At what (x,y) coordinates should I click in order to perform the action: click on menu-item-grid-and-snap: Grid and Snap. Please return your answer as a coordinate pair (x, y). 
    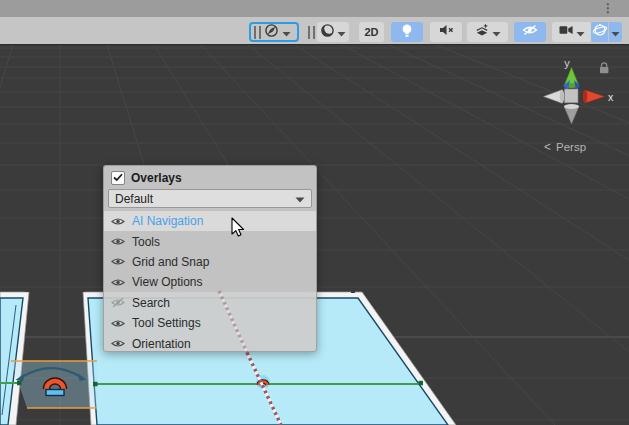
    Looking at the image, I should click on (210, 262).